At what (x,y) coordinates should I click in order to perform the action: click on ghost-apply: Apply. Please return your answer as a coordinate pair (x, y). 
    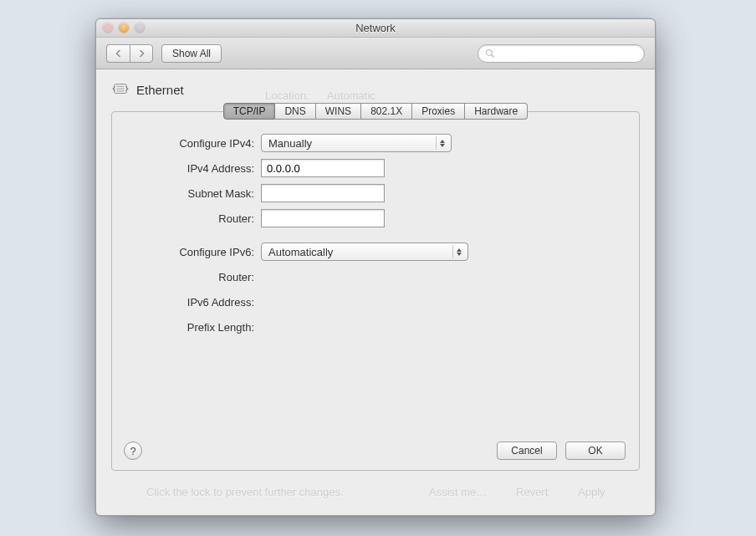
    Looking at the image, I should click on (592, 492).